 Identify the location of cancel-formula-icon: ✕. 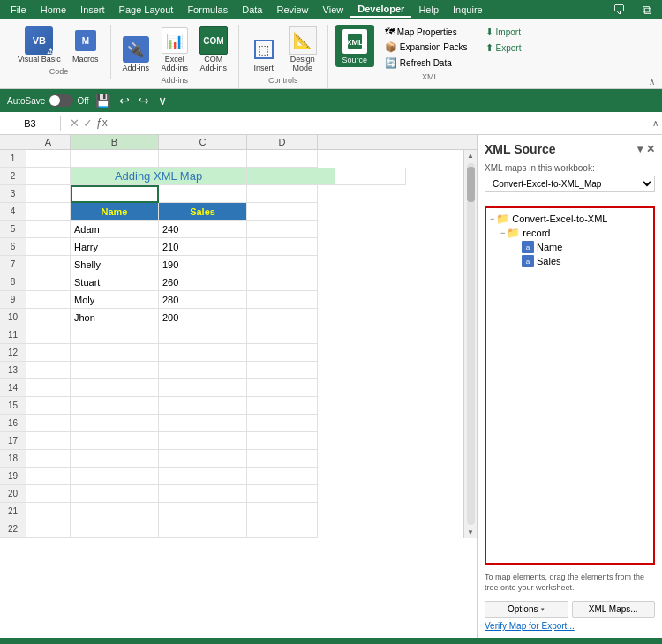
(74, 124).